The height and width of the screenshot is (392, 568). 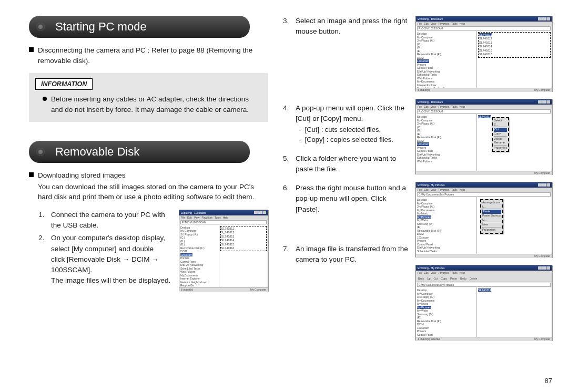 What do you see at coordinates (346, 254) in the screenshot?
I see `step-7: 7.An image file is transferred from the …` at bounding box center [346, 254].